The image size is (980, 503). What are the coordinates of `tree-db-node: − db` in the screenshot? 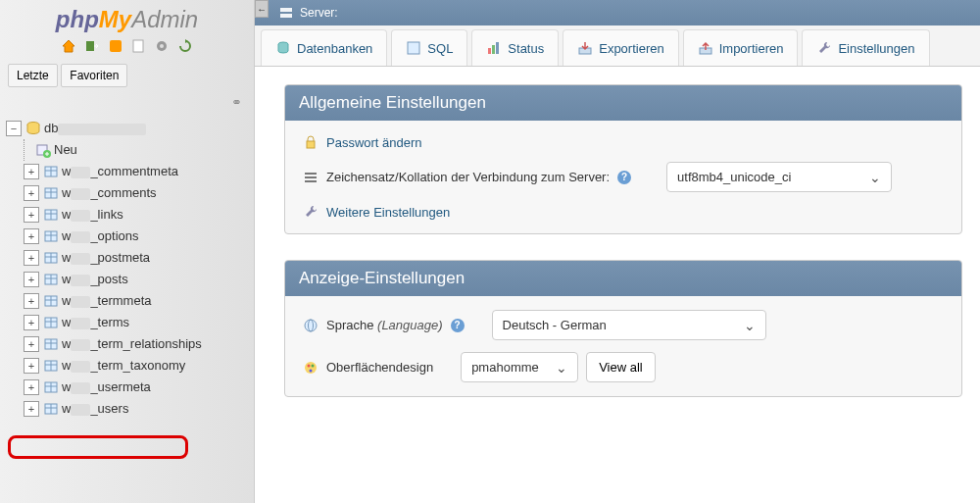 It's located at (129, 128).